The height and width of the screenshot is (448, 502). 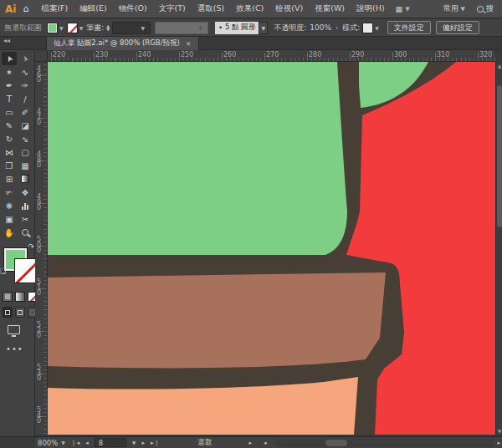 I want to click on scroll-right-icon: ▸, so click(x=499, y=443).